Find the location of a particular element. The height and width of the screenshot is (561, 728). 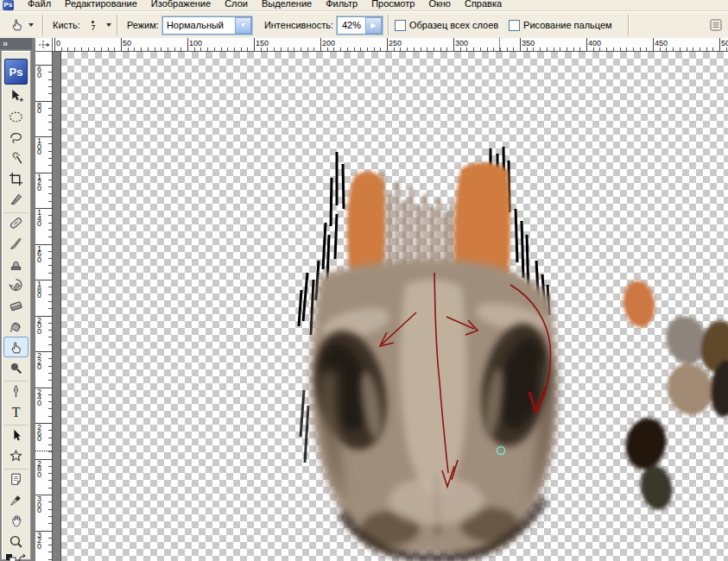

menu-item-9: Справка is located at coordinates (484, 5).